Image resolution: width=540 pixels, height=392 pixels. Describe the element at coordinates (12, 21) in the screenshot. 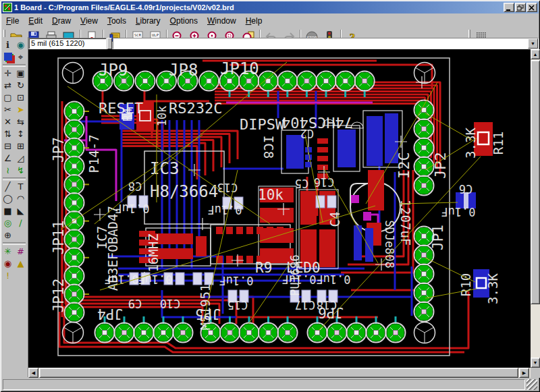

I see `menu-file: File` at that location.